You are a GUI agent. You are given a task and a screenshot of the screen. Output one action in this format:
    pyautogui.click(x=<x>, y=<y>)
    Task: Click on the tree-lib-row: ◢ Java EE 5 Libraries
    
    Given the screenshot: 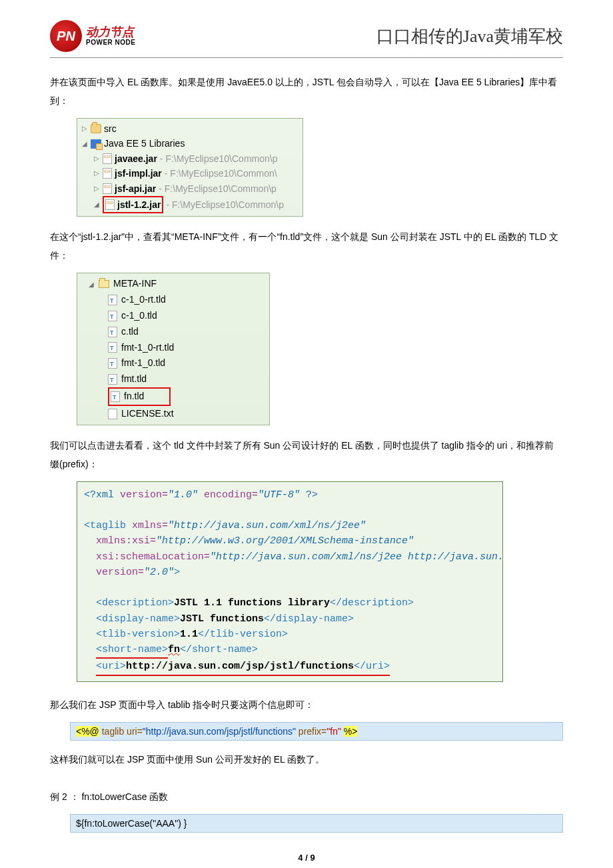 What is the action you would take?
    pyautogui.click(x=190, y=143)
    